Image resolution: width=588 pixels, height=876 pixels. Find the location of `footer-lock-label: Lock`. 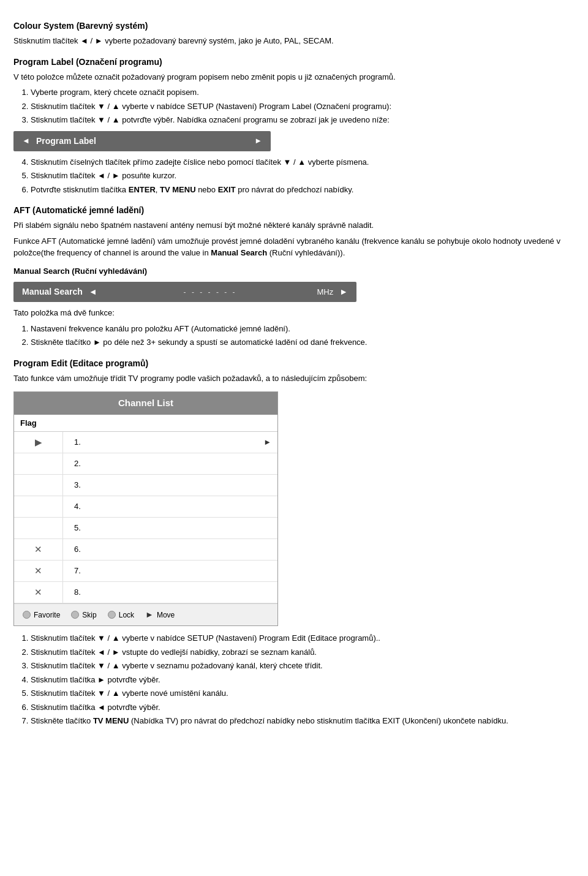

footer-lock-label: Lock is located at coordinates (126, 615).